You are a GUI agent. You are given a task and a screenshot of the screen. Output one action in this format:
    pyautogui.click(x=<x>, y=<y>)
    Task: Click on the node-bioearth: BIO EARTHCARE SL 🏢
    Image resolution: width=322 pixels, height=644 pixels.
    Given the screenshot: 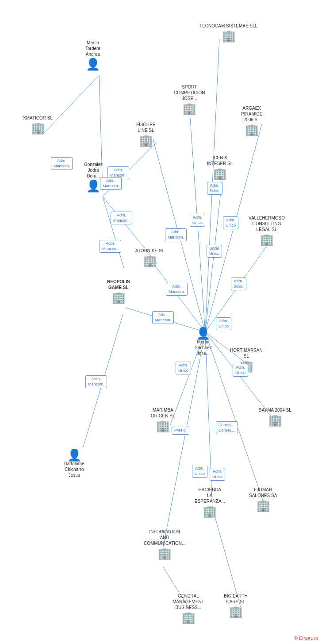 What is the action you would take?
    pyautogui.click(x=236, y=605)
    